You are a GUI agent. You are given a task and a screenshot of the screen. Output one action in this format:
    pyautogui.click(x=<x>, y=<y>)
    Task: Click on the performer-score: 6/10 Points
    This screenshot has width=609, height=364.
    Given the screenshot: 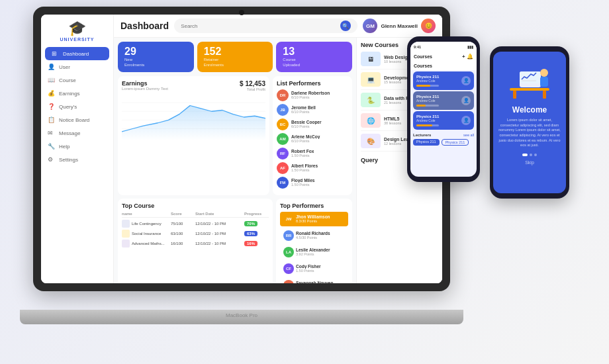 What is the action you would take?
    pyautogui.click(x=320, y=112)
    